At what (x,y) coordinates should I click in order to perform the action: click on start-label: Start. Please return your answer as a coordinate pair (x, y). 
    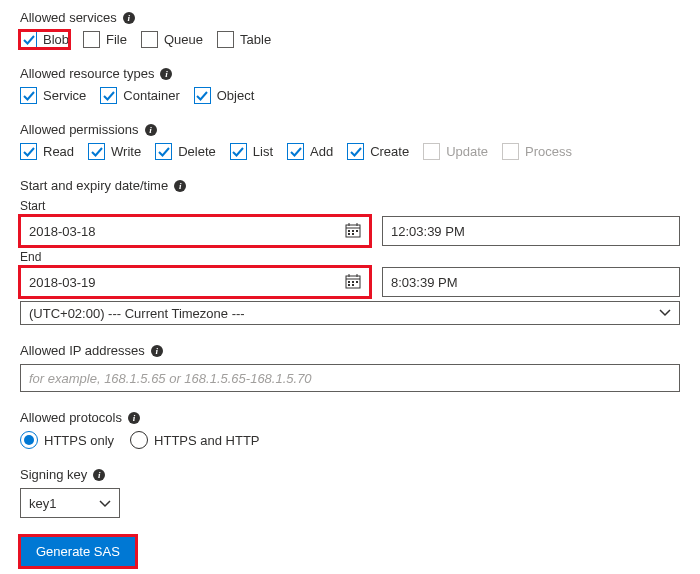
    Looking at the image, I should click on (350, 206).